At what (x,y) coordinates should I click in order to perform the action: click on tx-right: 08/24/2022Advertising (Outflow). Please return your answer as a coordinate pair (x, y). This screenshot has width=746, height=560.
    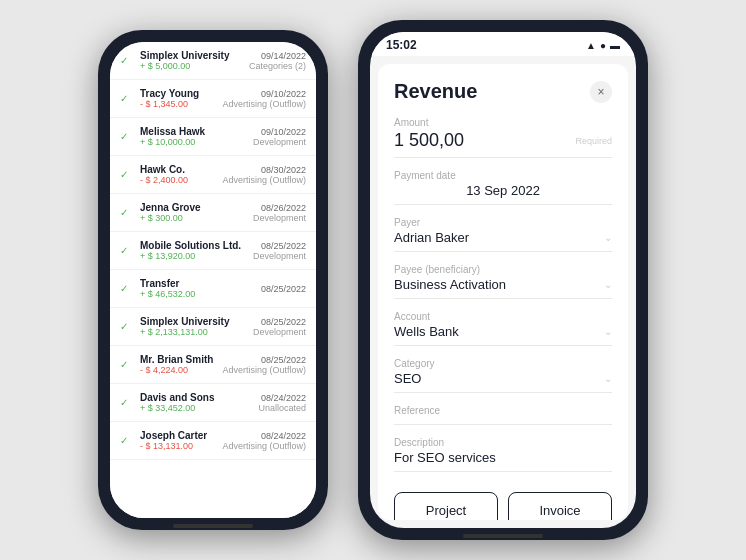
    Looking at the image, I should click on (264, 441).